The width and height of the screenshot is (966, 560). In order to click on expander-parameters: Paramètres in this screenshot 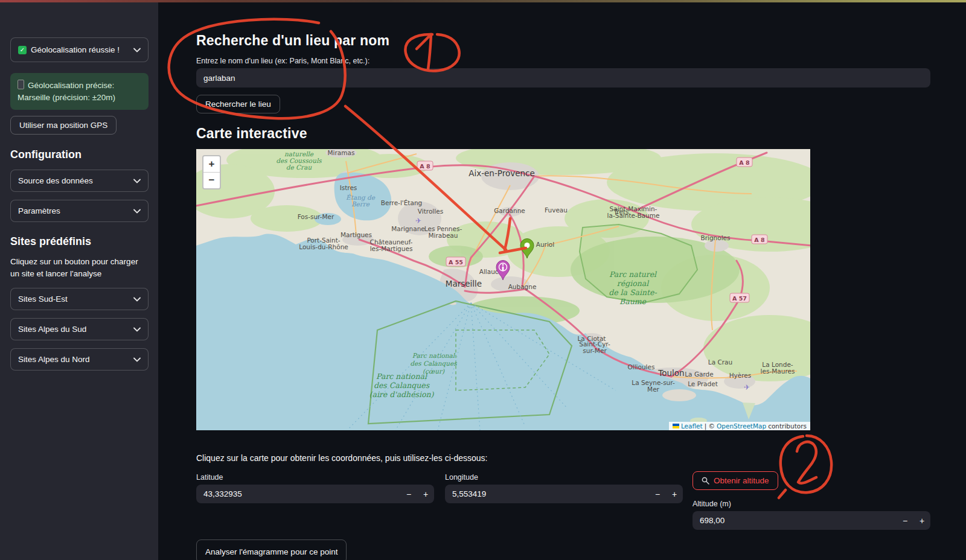, I will do `click(80, 211)`.